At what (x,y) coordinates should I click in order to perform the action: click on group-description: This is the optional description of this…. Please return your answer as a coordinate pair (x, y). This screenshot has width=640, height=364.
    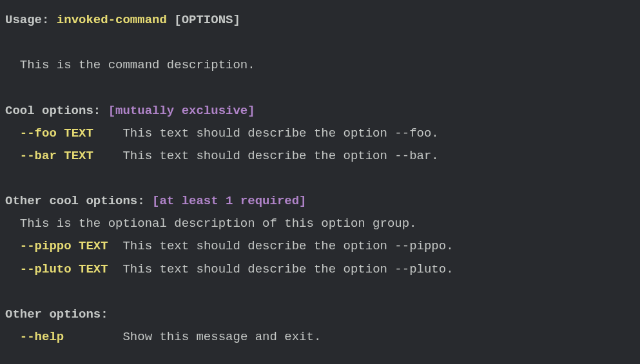
    Looking at the image, I should click on (320, 224).